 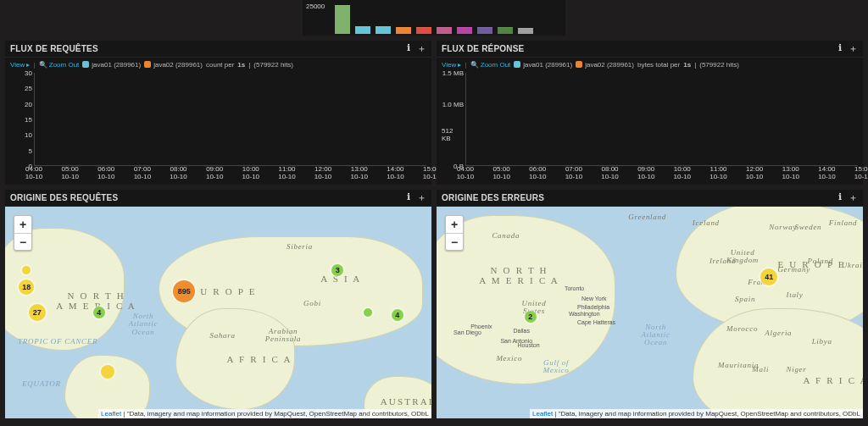 I want to click on map-label: Norway, so click(x=783, y=227).